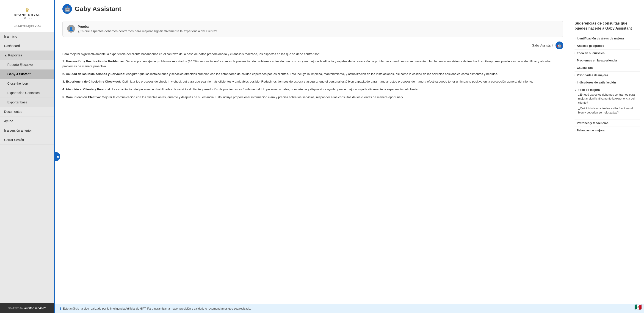 The width and height of the screenshot is (644, 313). I want to click on sidebar-footer: POWERED BY auditor service™, so click(27, 308).